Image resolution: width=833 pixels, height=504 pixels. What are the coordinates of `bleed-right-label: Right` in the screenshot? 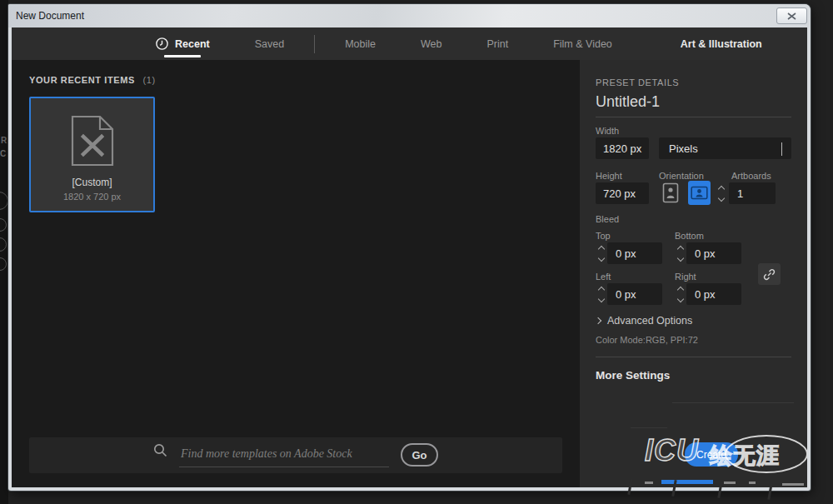 It's located at (686, 277).